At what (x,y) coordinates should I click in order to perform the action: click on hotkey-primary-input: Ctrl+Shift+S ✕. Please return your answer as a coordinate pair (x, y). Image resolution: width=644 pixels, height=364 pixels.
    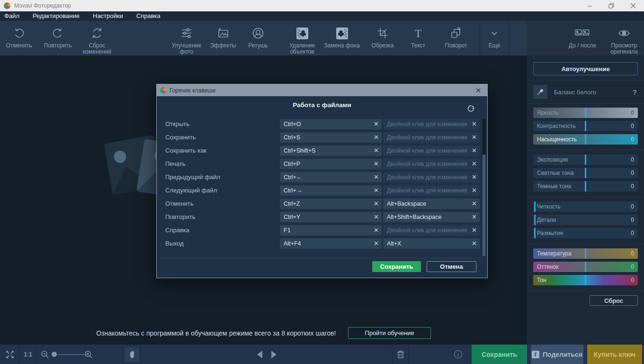
    Looking at the image, I should click on (331, 151).